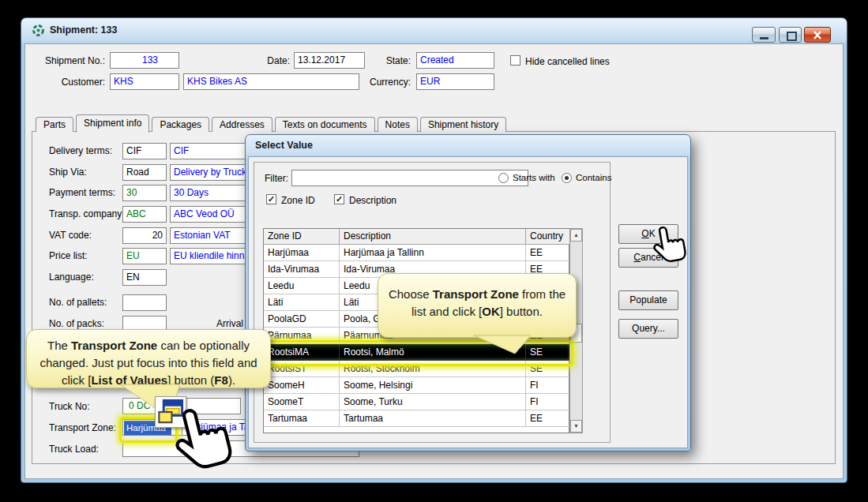 This screenshot has height=502, width=868. What do you see at coordinates (71, 277) in the screenshot?
I see `language-label: Language:` at bounding box center [71, 277].